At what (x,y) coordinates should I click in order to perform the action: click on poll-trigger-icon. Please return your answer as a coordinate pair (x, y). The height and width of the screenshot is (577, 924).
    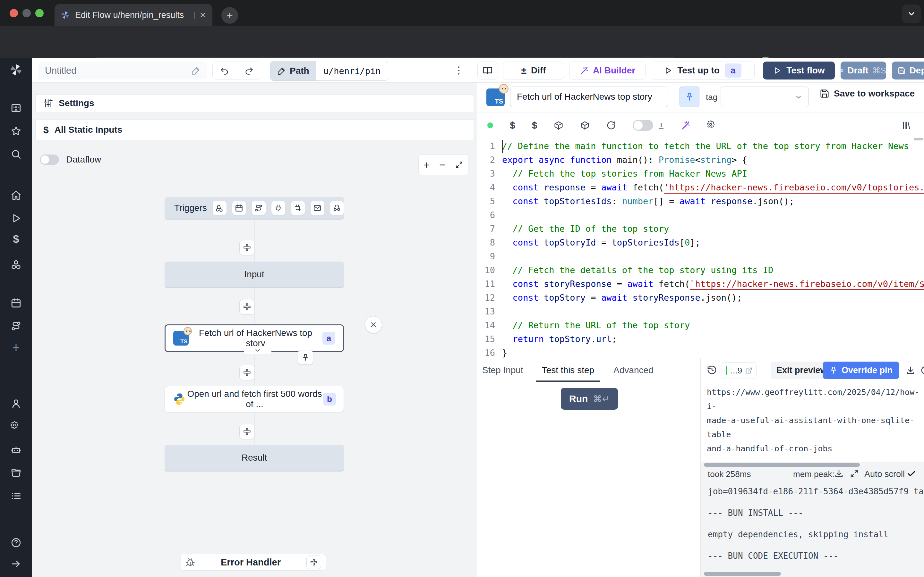
    Looking at the image, I should click on (337, 208).